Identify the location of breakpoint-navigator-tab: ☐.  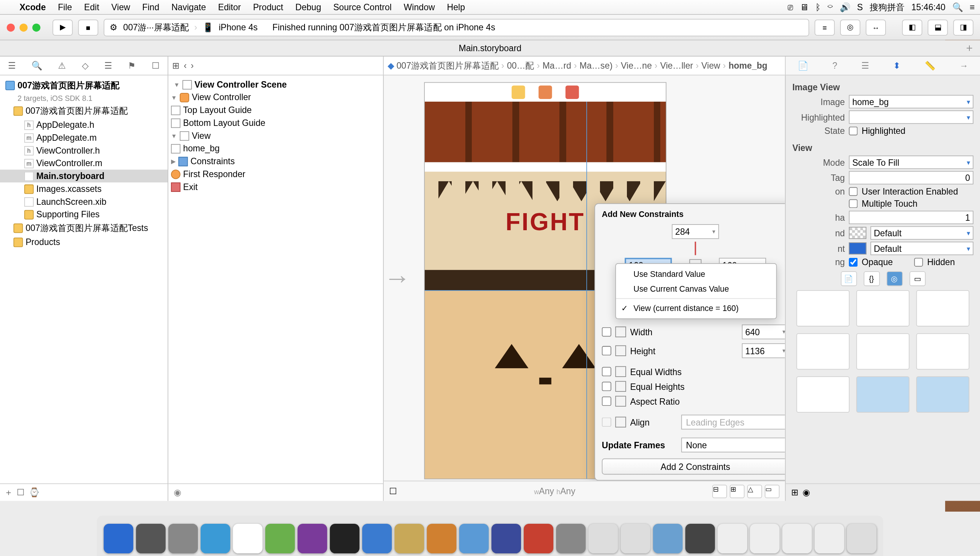
(156, 66).